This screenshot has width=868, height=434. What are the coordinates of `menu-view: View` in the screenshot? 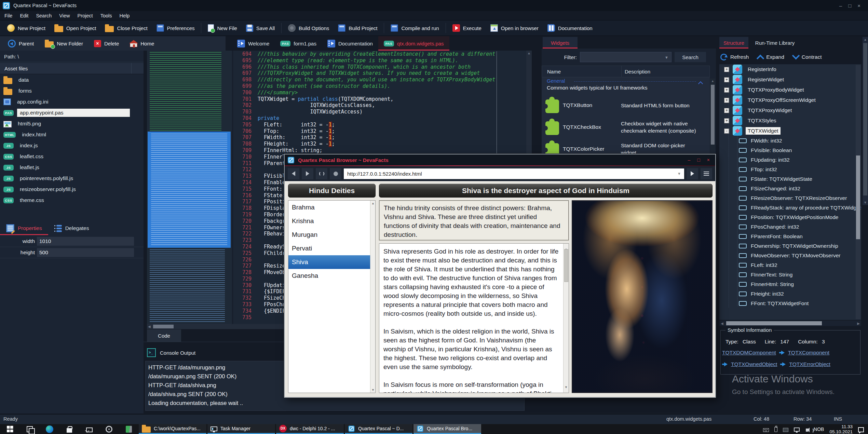 It's located at (64, 16).